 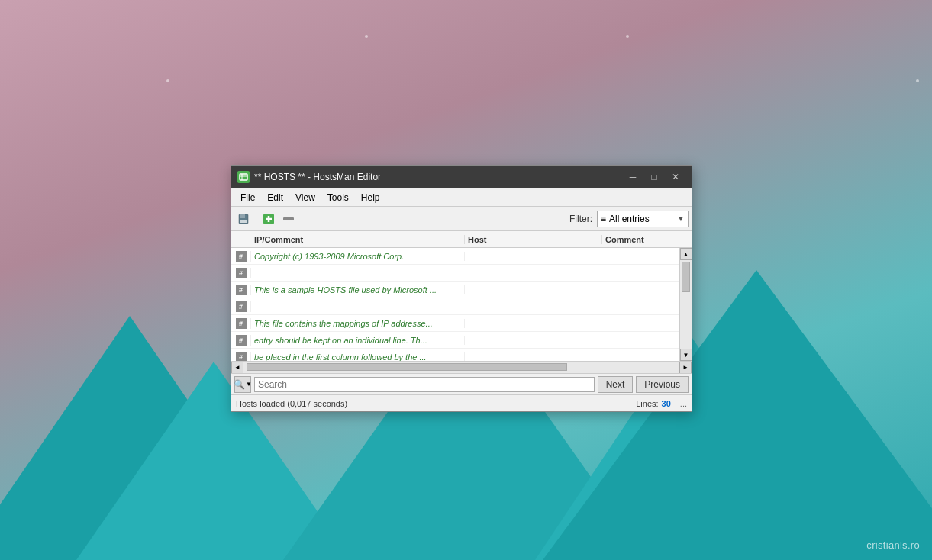 I want to click on search-dropdown-icon: ▼, so click(x=249, y=385).